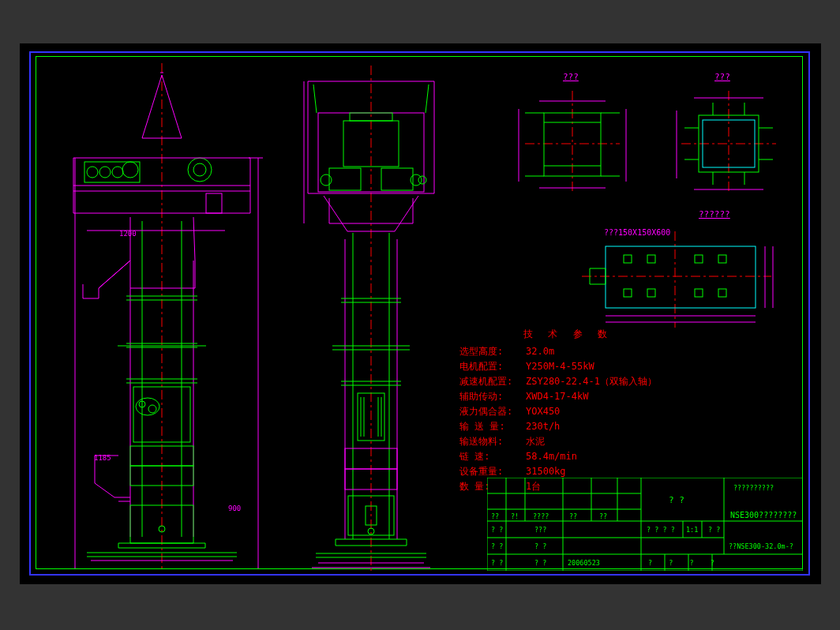  I want to click on dim-900: 900, so click(234, 508).